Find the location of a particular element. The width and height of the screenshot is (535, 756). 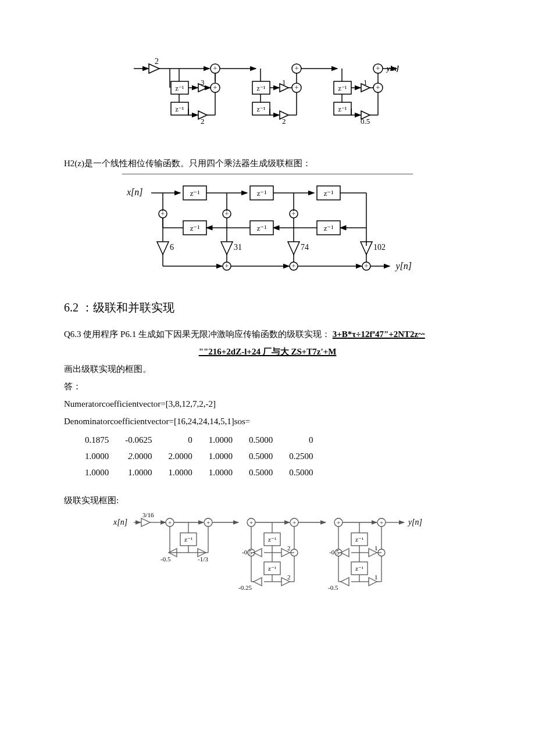

denominator-vec: Denominatorcoefficientvector=[16,24,24,1… is located at coordinates (268, 421).